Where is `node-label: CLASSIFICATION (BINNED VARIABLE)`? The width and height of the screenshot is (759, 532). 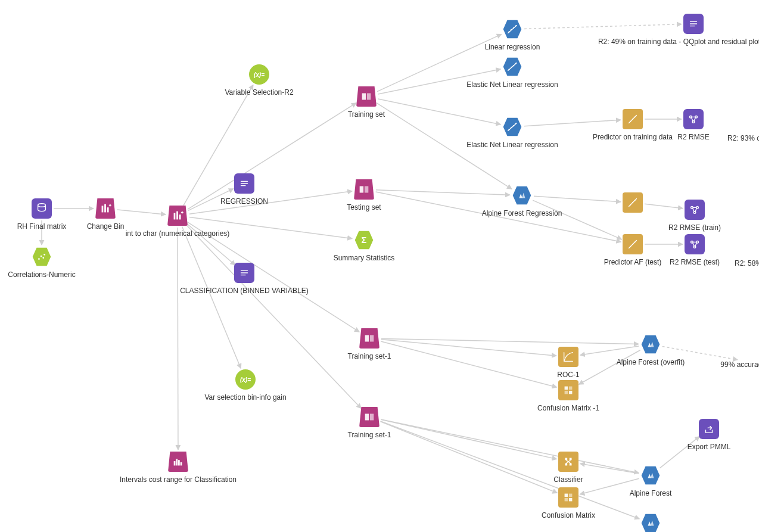 node-label: CLASSIFICATION (BINNED VARIABLE) is located at coordinates (244, 291).